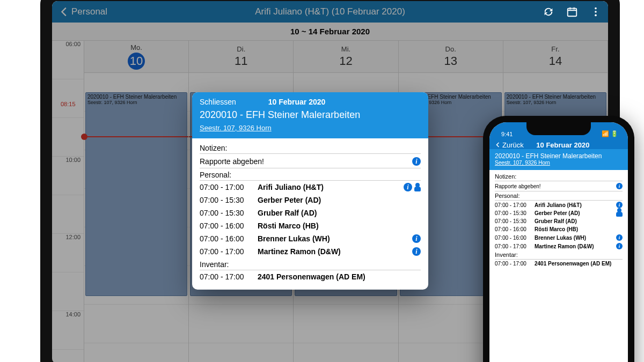 This screenshot has height=362, width=644. Describe the element at coordinates (310, 176) in the screenshot. I see `personal-label: Personal:` at that location.